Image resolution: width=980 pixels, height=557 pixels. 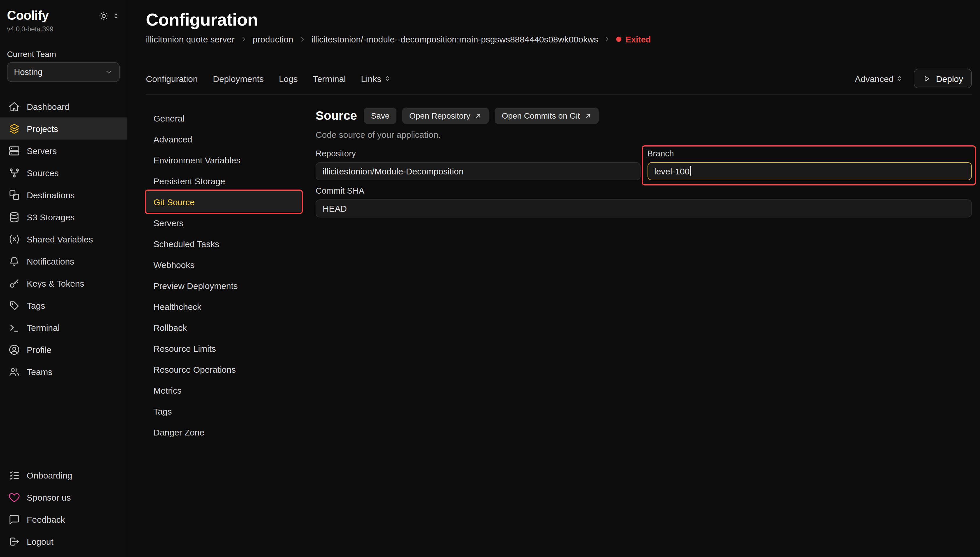 I want to click on subnav-label: Scheduled Tasks, so click(x=186, y=244).